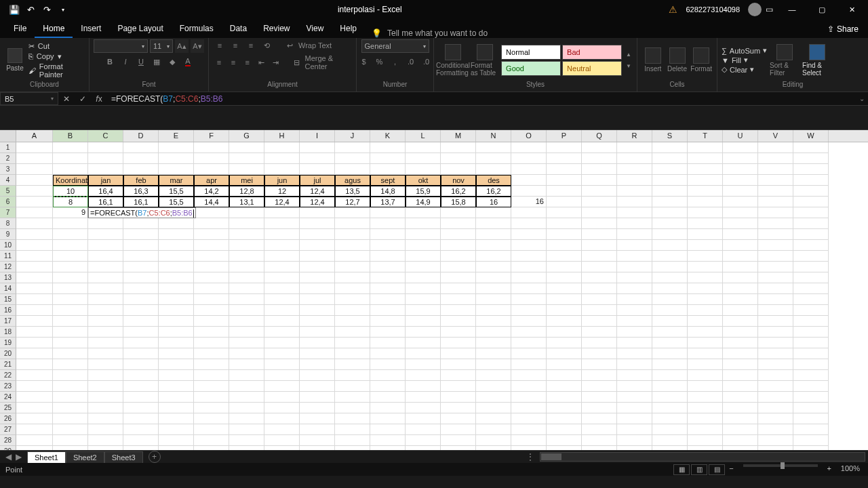 This screenshot has height=488, width=868. Describe the element at coordinates (423, 213) in the screenshot. I see `cell-L7` at that location.